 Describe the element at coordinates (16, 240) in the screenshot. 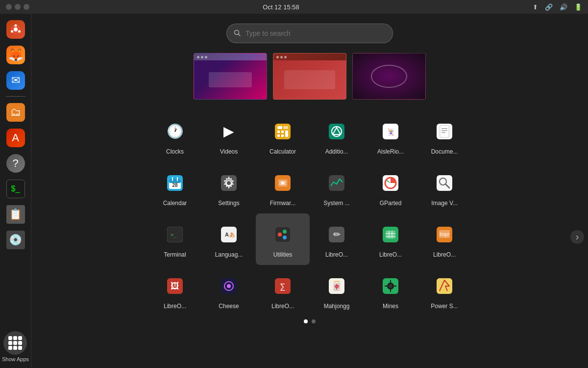

I see `drive-icon: 💿` at that location.